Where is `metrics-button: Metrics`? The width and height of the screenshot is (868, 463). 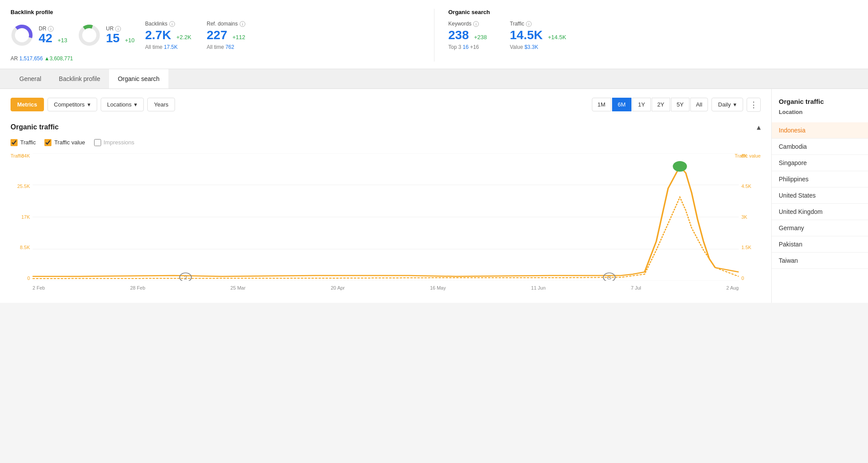
metrics-button: Metrics is located at coordinates (27, 105).